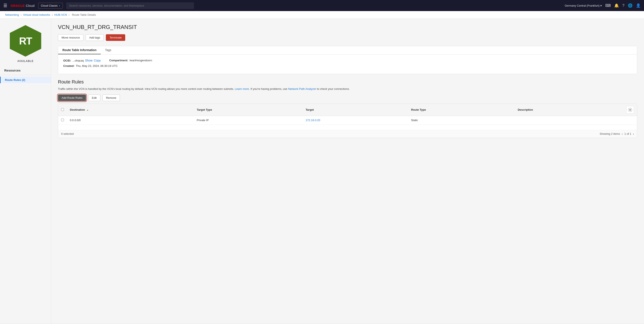 The image size is (644, 324). What do you see at coordinates (69, 66) in the screenshot?
I see `created-label: Created:` at bounding box center [69, 66].